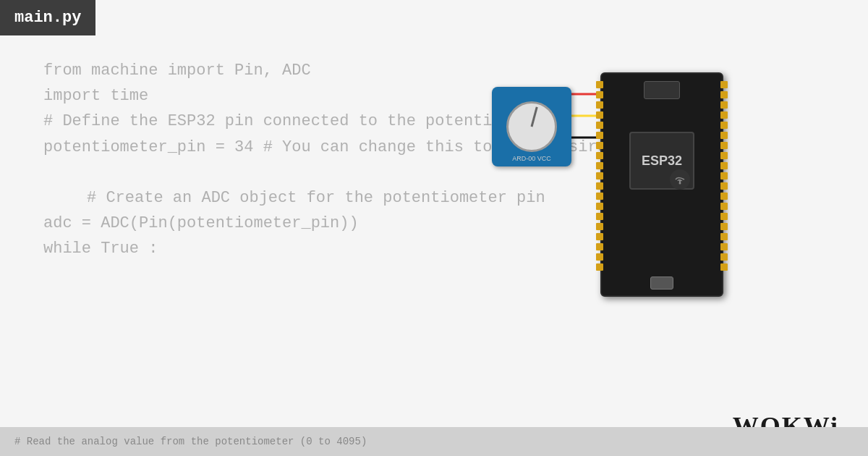 This screenshot has width=868, height=456. I want to click on pot-knob, so click(532, 127).